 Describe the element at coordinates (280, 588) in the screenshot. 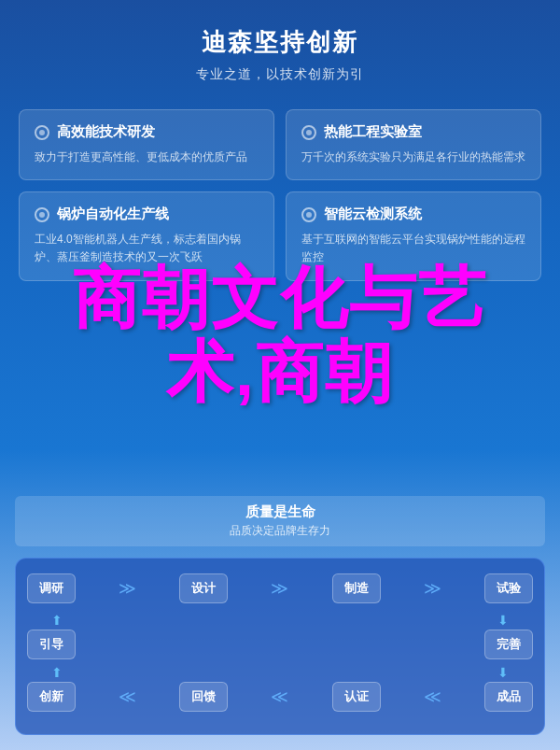

I see `process-row-1: 调研 ≫ 设计 ≫ 制造 ≫ 试验` at that location.